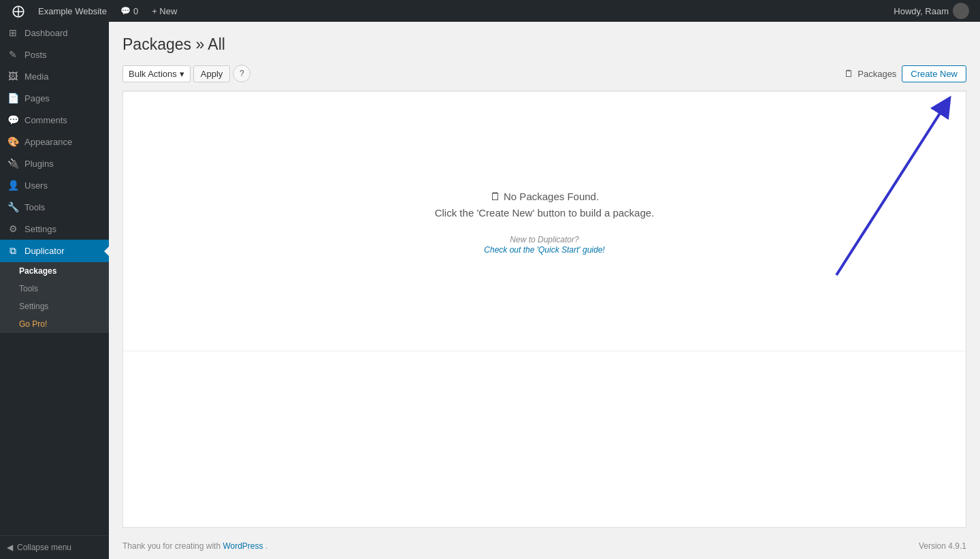  What do you see at coordinates (54, 298) in the screenshot?
I see `duplicator-submenu: Packages Tools Settings Go Pro!` at bounding box center [54, 298].